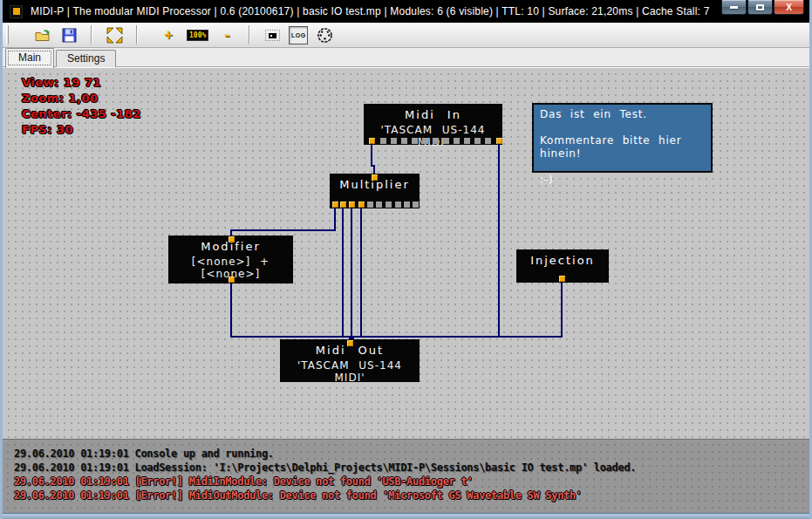  Describe the element at coordinates (623, 180) in the screenshot. I see `comment-line: :-)` at that location.